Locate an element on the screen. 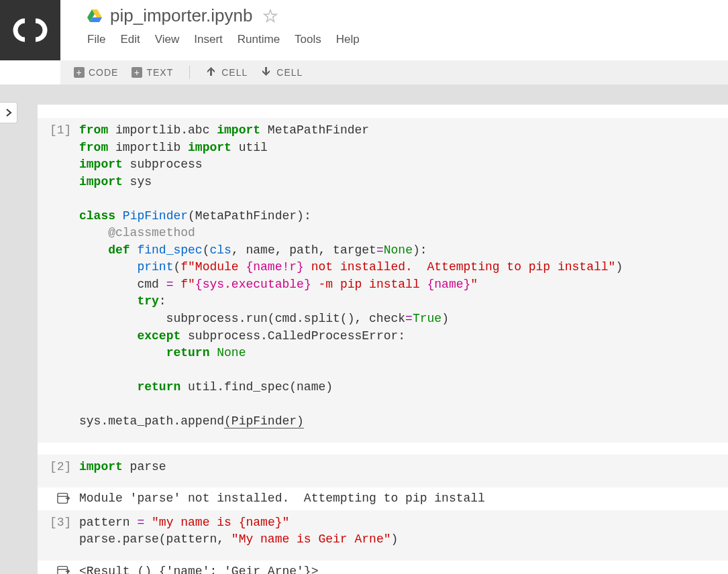 The image size is (728, 574). cell-down-button: 🡫CELL is located at coordinates (282, 72).